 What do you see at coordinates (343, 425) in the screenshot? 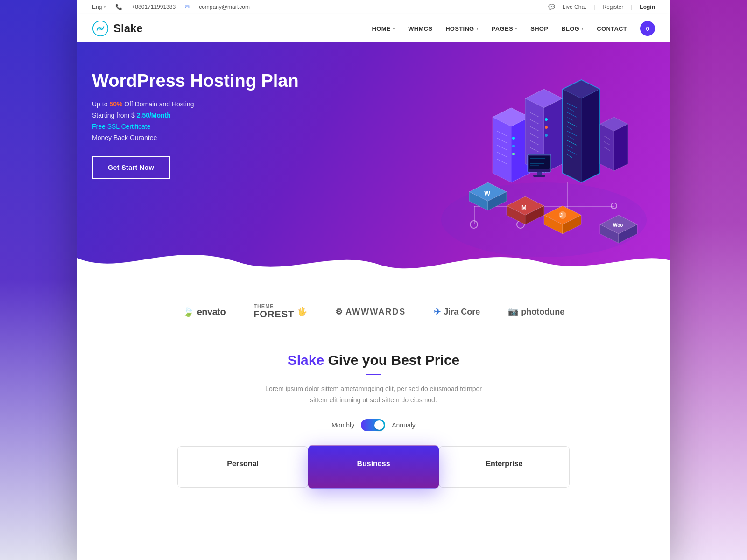
I see `billing-monthly-label: Monthly` at bounding box center [343, 425].